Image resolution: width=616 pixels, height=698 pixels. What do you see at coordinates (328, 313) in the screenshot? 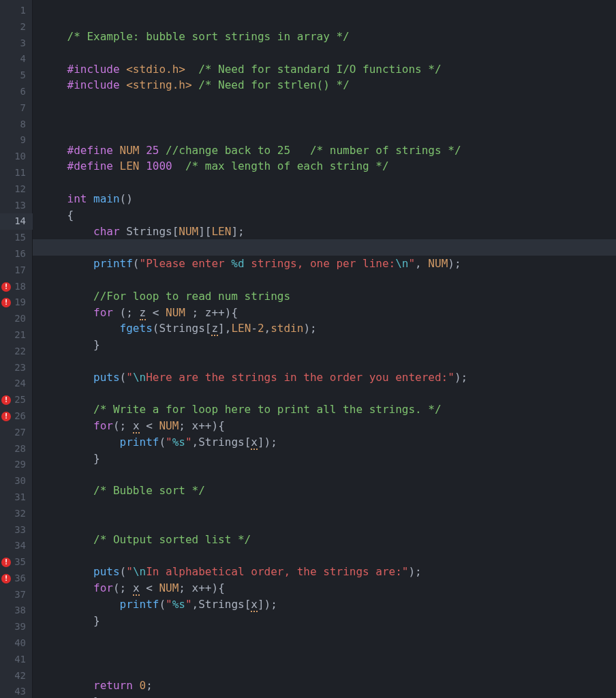
I see `code-line: for (; z < NUM ; z++){` at bounding box center [328, 313].